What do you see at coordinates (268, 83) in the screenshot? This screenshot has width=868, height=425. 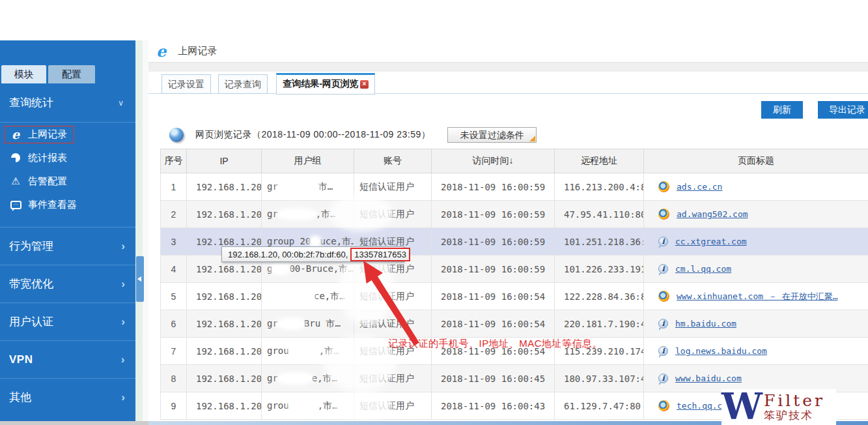 I see `query-tab-strip: 记录设置 记录查询 查询结果-网页浏览×` at bounding box center [268, 83].